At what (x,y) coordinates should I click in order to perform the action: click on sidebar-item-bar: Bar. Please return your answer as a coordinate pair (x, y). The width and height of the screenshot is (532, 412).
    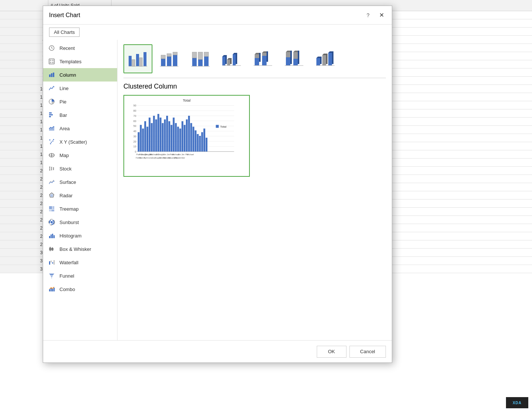
    Looking at the image, I should click on (80, 115).